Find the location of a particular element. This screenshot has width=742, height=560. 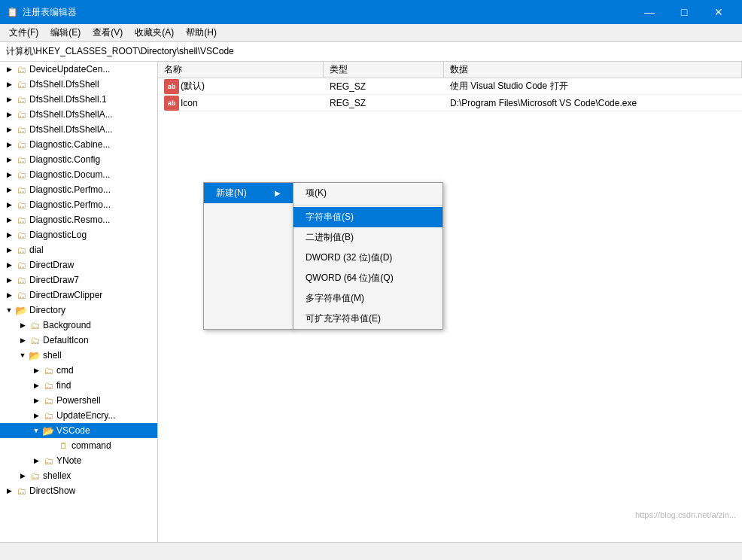

tree-item-shellex: 🗂 shellex is located at coordinates (78, 476).